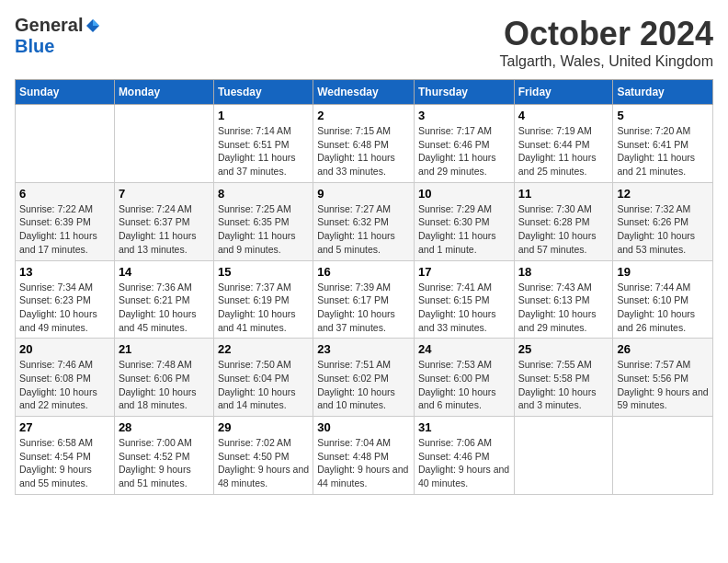 The height and width of the screenshot is (563, 728). What do you see at coordinates (65, 456) in the screenshot?
I see `table-row: 27Sunrise: 6:58 AM Sunset: 4:54 PM Dayli…` at bounding box center [65, 456].